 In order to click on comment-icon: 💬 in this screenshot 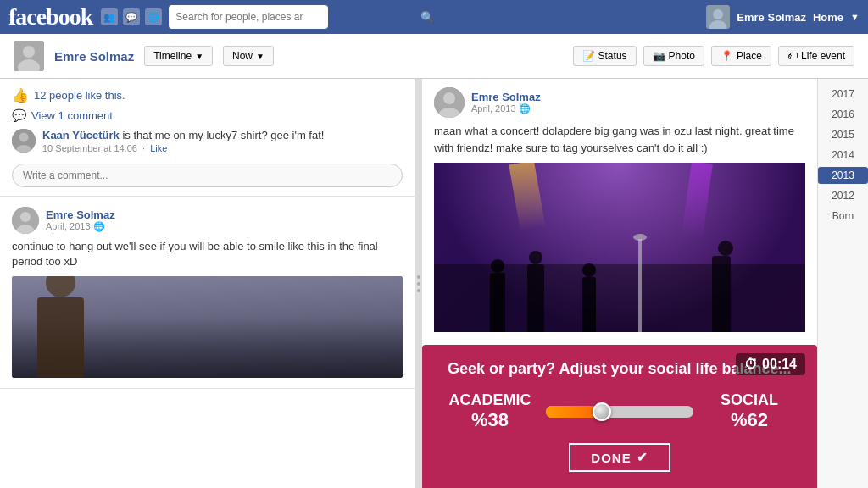, I will do `click(19, 115)`.